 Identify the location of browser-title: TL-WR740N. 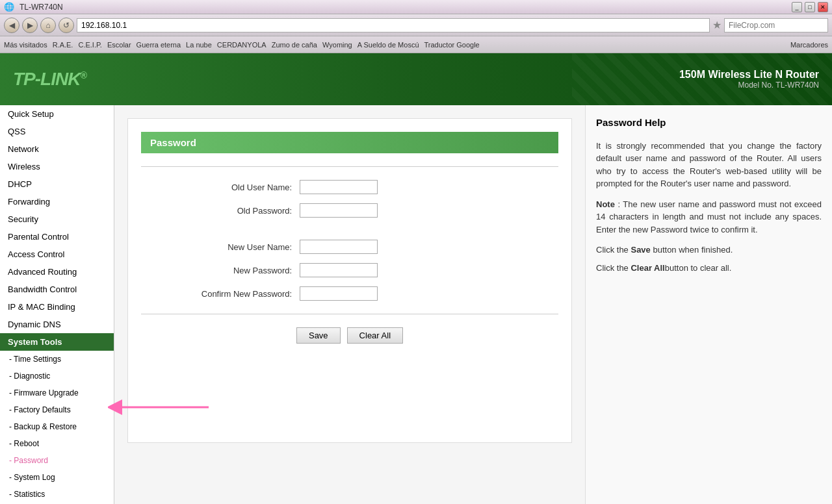
(42, 7).